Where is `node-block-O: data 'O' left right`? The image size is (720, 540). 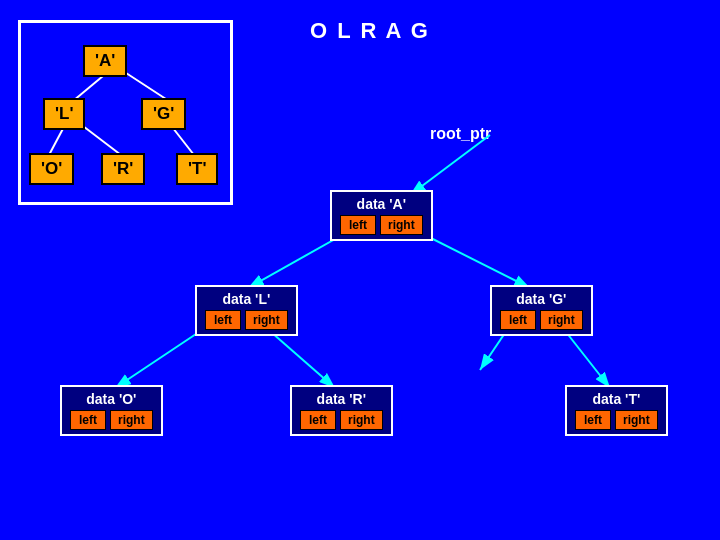 node-block-O: data 'O' left right is located at coordinates (112, 410).